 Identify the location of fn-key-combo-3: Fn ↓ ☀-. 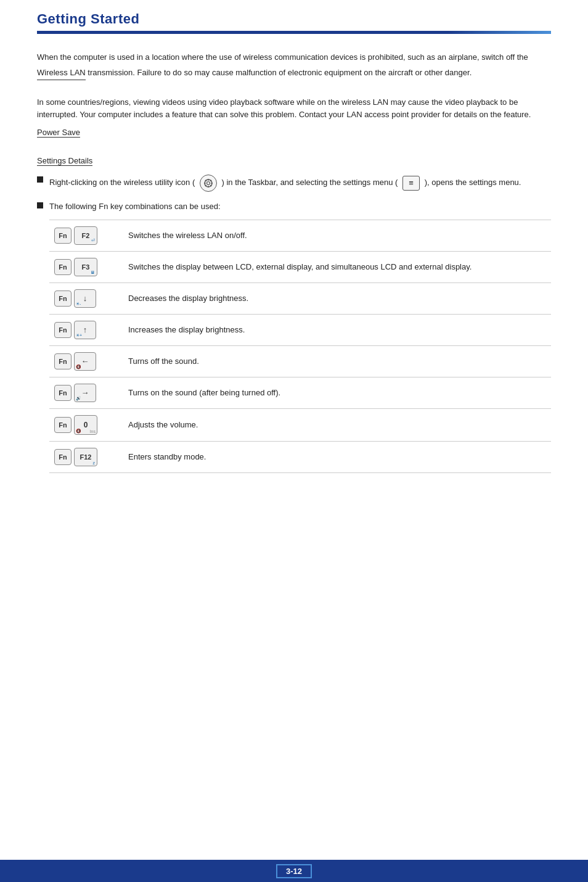
(86, 299).